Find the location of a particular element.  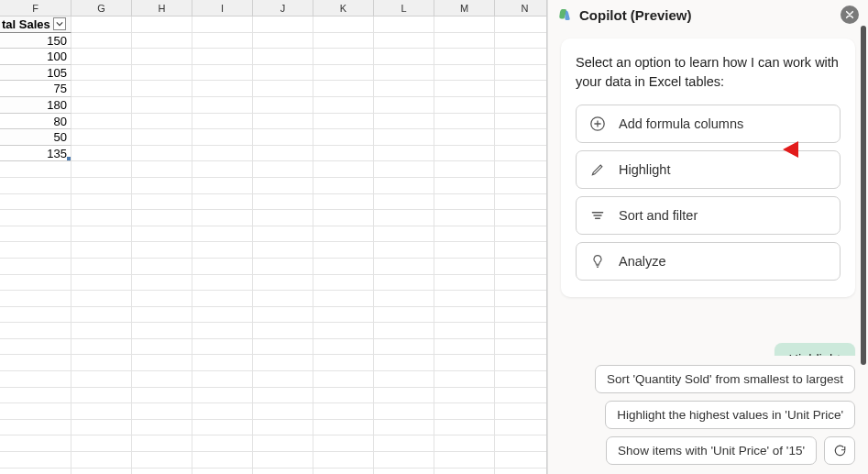

column-header: L is located at coordinates (404, 8).